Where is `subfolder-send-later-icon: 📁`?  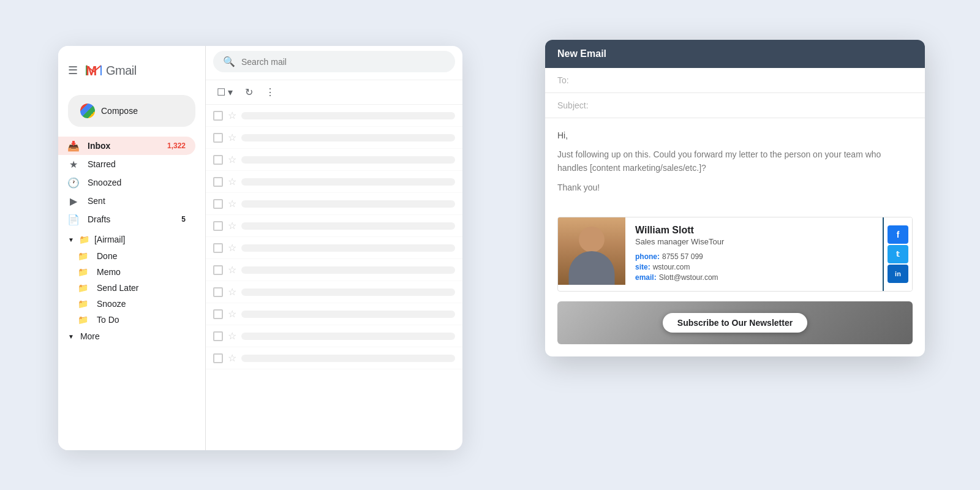 subfolder-send-later-icon: 📁 is located at coordinates (83, 288).